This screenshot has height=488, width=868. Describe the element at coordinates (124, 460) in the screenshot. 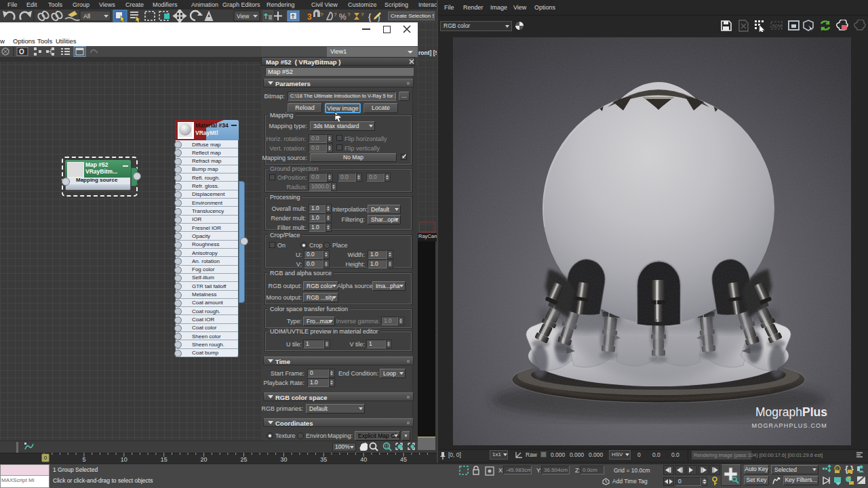

I see `svg-text: 10` at that location.